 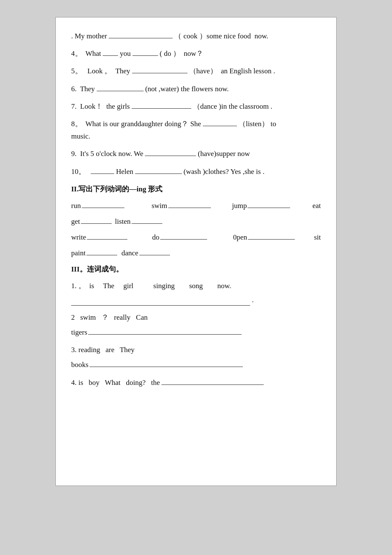 I want to click on sentence-item-4: 4. is boy What doing? the, so click(x=196, y=383).